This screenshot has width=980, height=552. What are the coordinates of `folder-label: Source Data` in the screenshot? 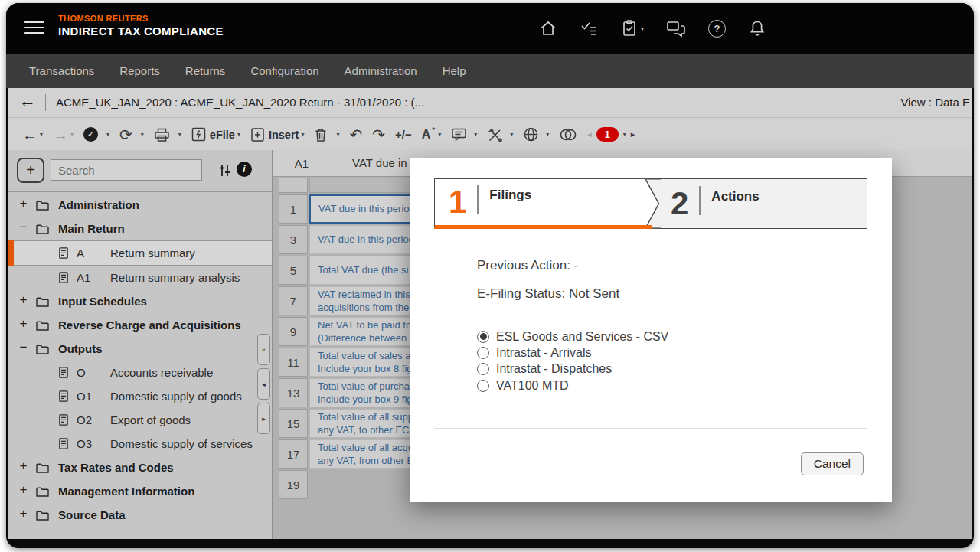 It's located at (92, 514).